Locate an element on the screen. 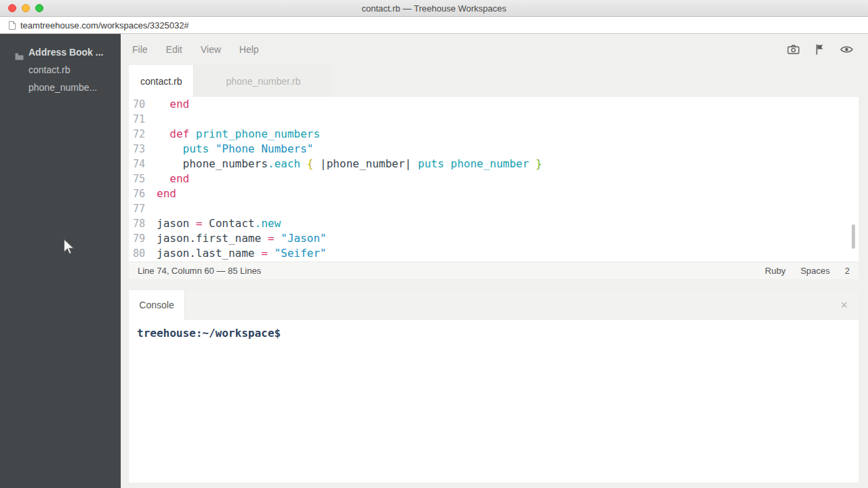  code-line: 73 puts "Phone Numbers" is located at coordinates (494, 149).